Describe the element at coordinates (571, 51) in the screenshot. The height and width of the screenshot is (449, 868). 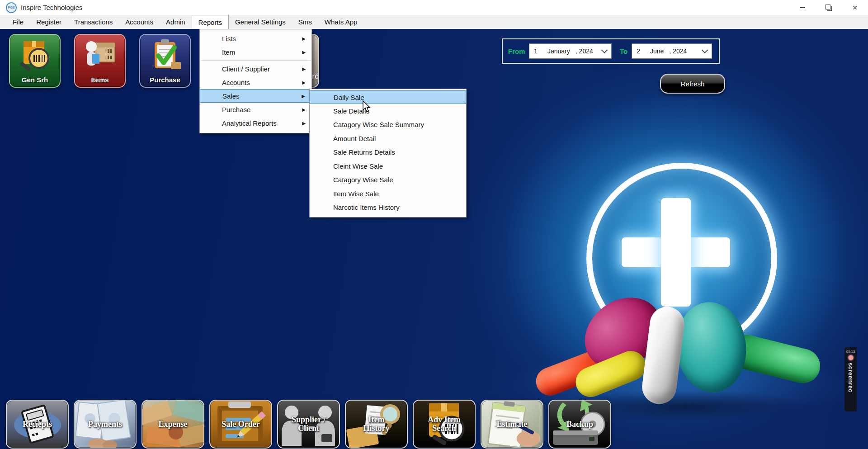
I see `from-date-picker: 1 January , 2024` at that location.